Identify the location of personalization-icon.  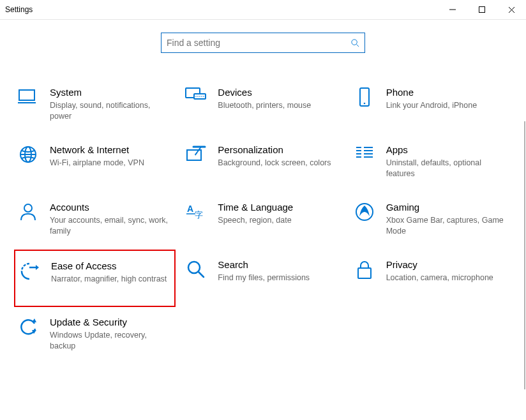
(196, 153).